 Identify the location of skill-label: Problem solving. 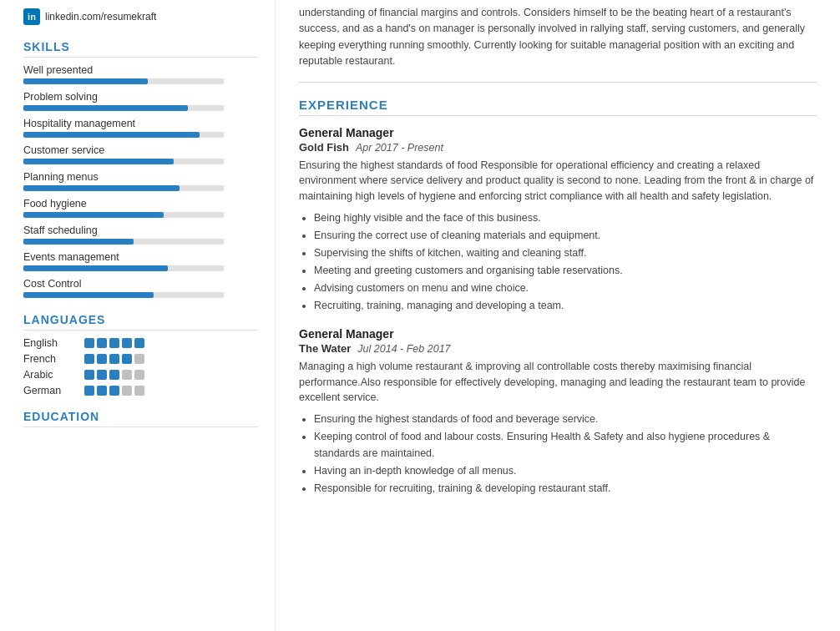
(140, 97).